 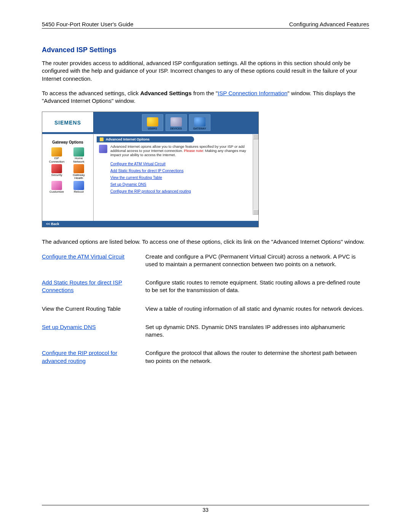 What do you see at coordinates (206, 363) in the screenshot?
I see `table-row: Configure the RIP protocol for advanced …` at bounding box center [206, 363].